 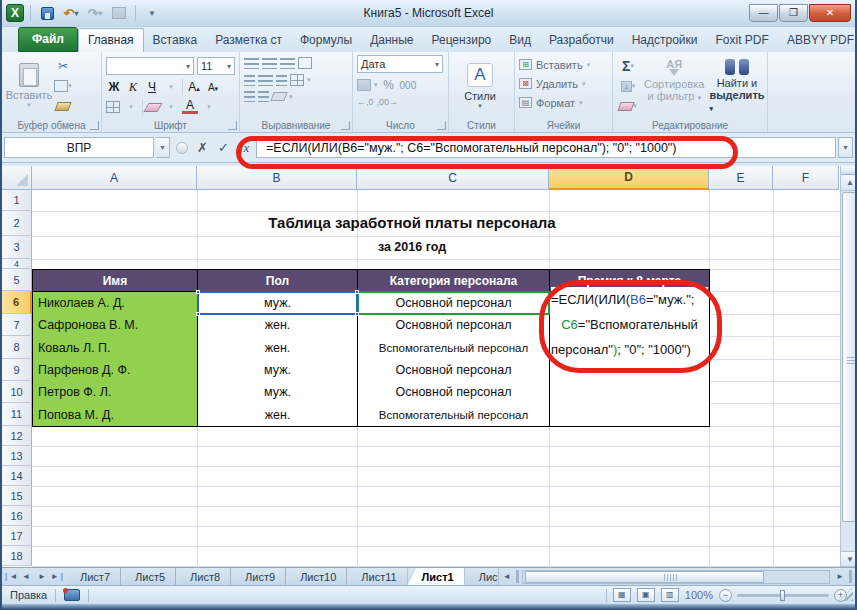 What do you see at coordinates (461, 40) in the screenshot?
I see `tab-review: Рецензиро` at bounding box center [461, 40].